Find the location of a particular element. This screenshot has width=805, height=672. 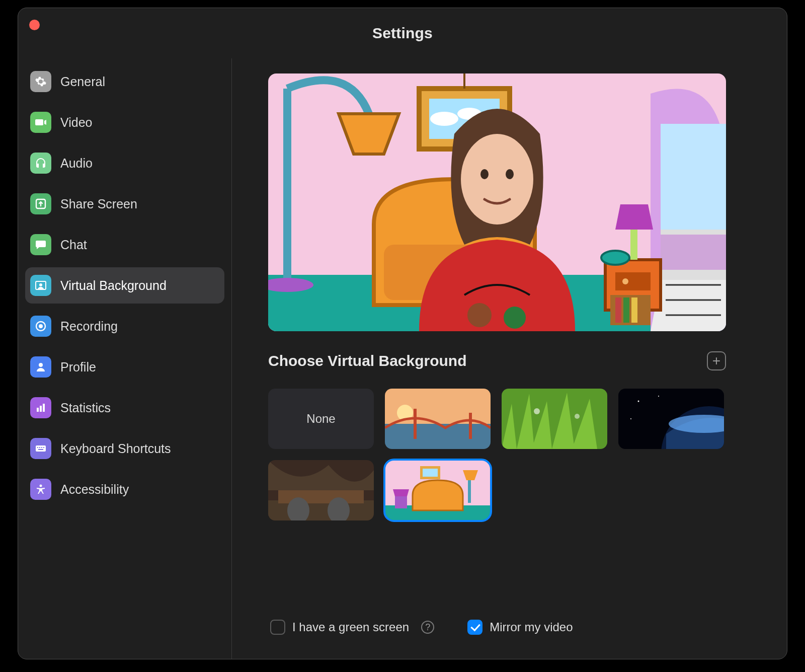

background-thumbnails: None is located at coordinates (502, 455).